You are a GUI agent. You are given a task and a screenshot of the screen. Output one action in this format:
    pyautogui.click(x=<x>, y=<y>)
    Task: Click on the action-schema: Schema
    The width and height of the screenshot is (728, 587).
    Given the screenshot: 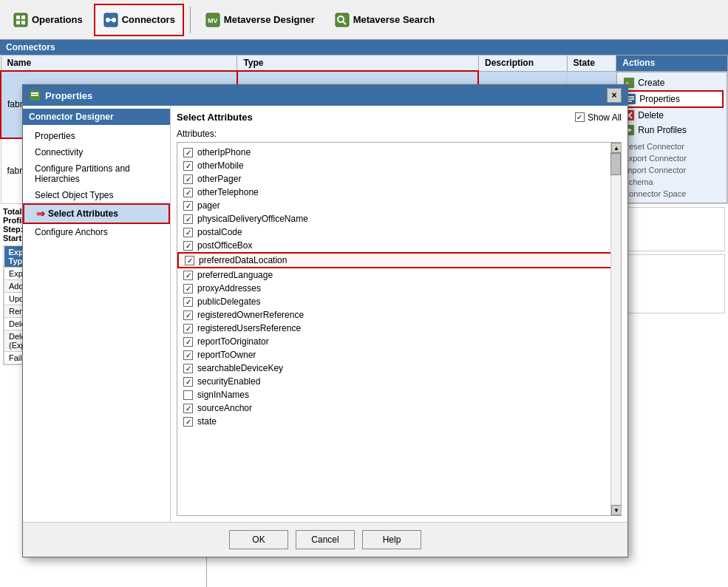 What is the action you would take?
    pyautogui.click(x=672, y=182)
    